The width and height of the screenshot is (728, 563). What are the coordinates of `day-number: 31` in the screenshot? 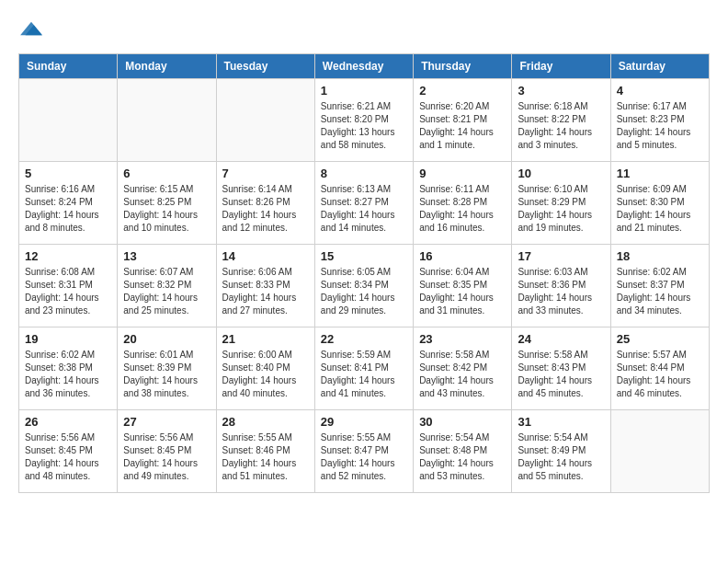 It's located at (561, 421).